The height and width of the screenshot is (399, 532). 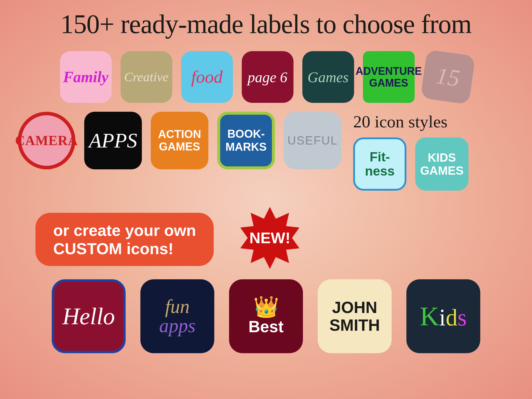 I want to click on kids-games-icon: KIDS GAMES, so click(x=442, y=164).